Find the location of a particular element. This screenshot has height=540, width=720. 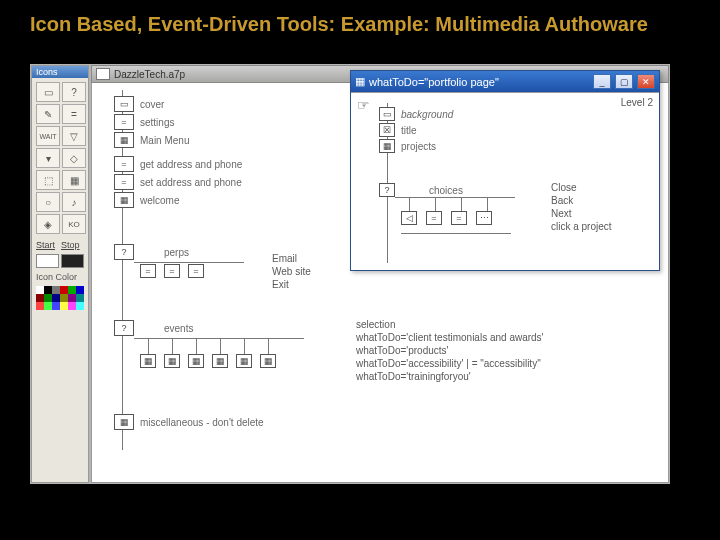

node-events: events is located at coordinates (178, 328).